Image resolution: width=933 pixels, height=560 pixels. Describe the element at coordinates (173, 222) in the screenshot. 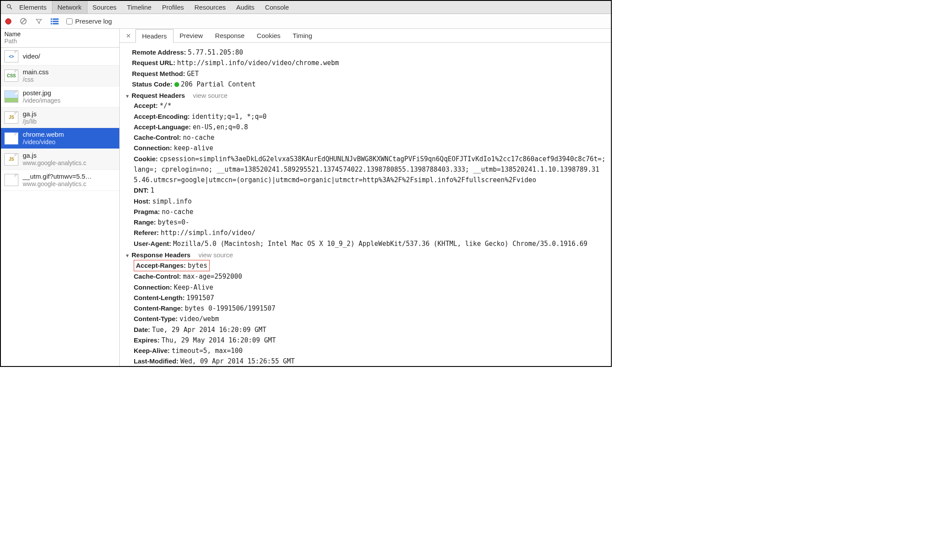

I see `header-value: bytes=0-` at that location.